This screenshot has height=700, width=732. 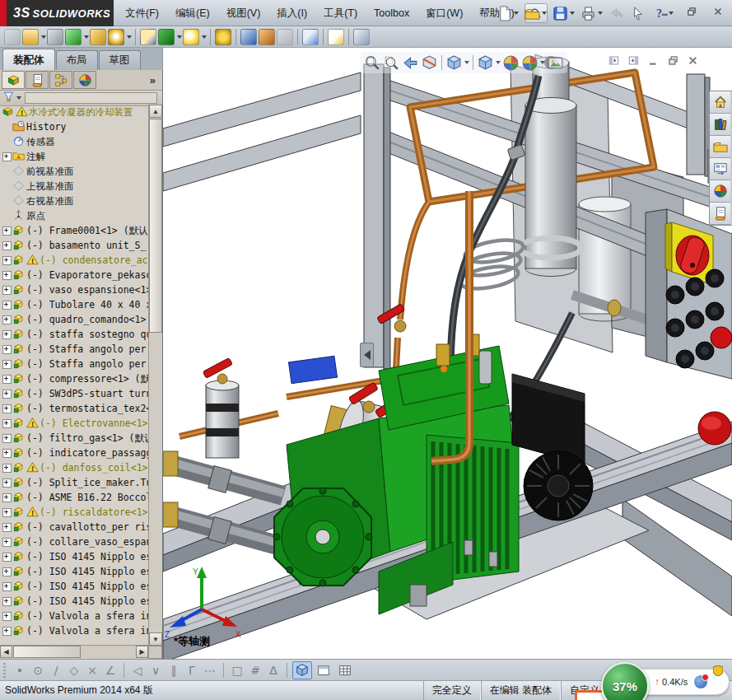 I want to click on tab-草图: 草图, so click(x=120, y=60).